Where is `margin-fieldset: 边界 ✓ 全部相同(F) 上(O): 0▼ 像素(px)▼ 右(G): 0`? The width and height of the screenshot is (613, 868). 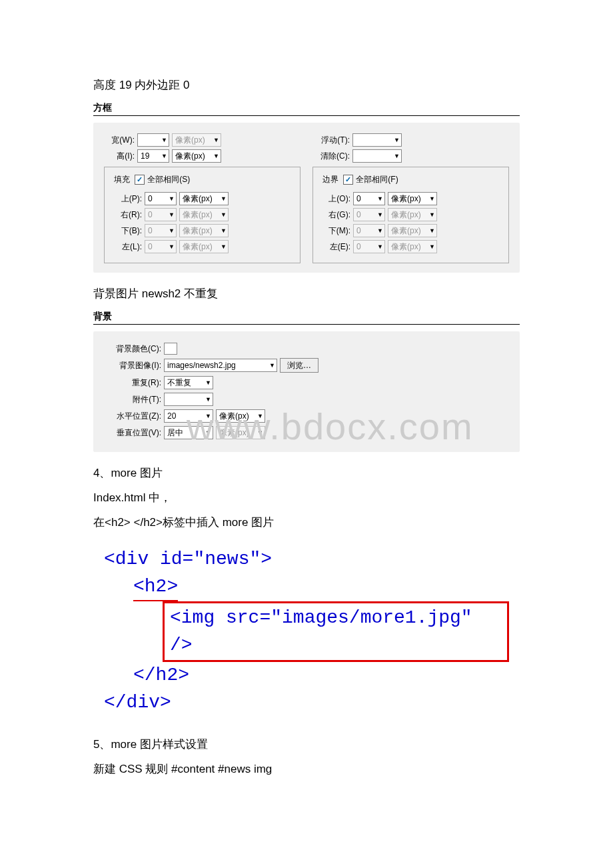
margin-fieldset: 边界 ✓ 全部相同(F) 上(O): 0▼ 像素(px)▼ 右(G): 0 is located at coordinates (410, 215).